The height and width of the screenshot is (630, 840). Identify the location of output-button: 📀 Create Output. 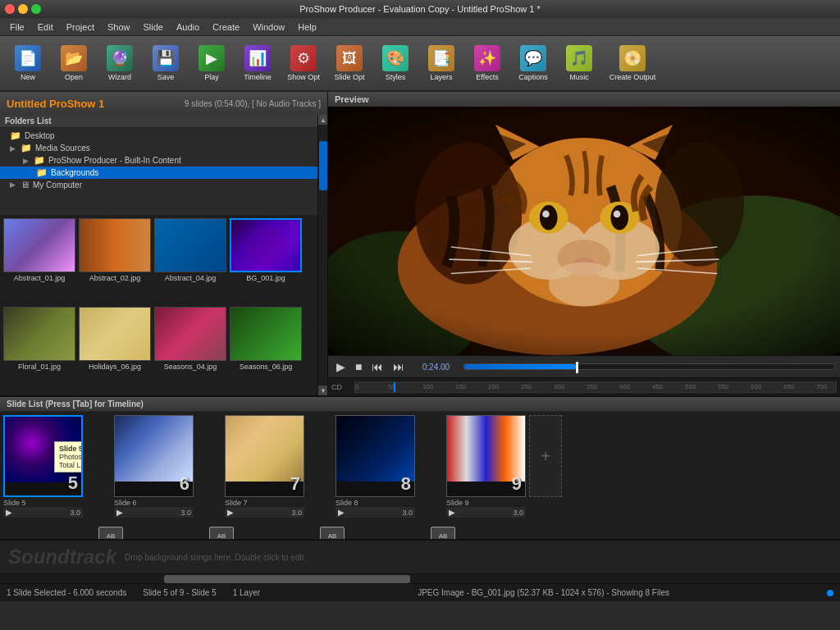
(632, 63).